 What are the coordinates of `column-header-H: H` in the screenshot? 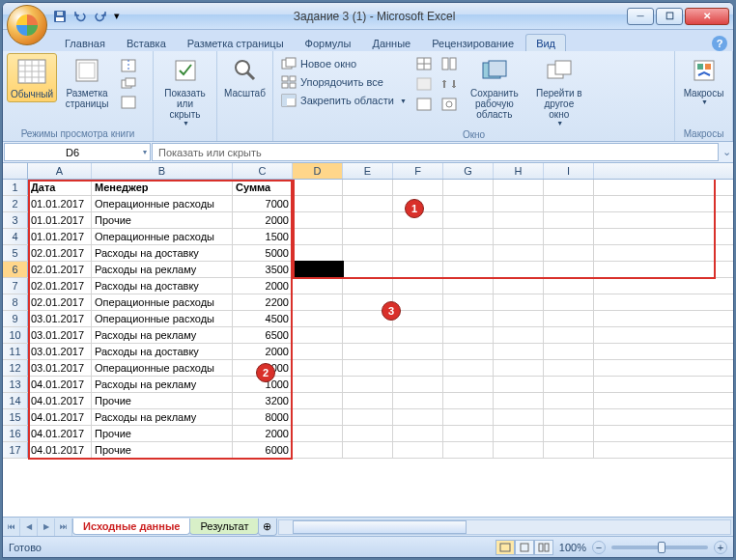 It's located at (519, 171).